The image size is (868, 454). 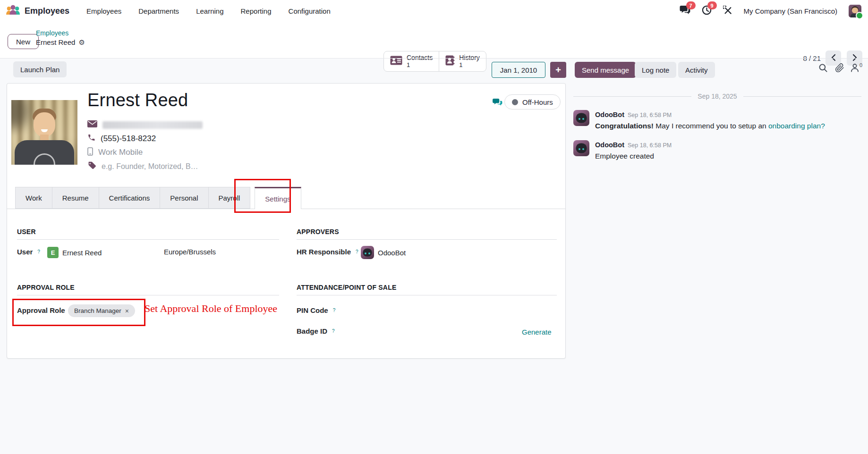 I want to click on photo-neck, so click(x=44, y=137).